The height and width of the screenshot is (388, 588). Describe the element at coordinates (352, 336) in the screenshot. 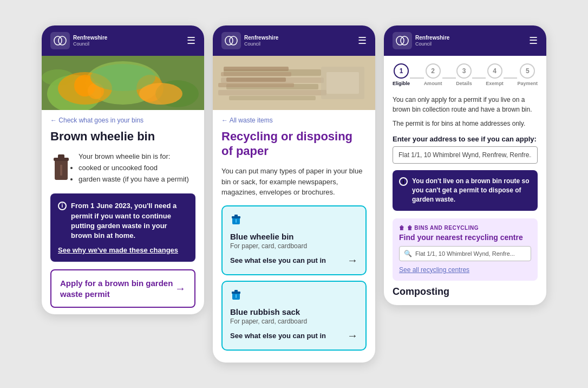

I see `card2-arrow-icon: →` at that location.